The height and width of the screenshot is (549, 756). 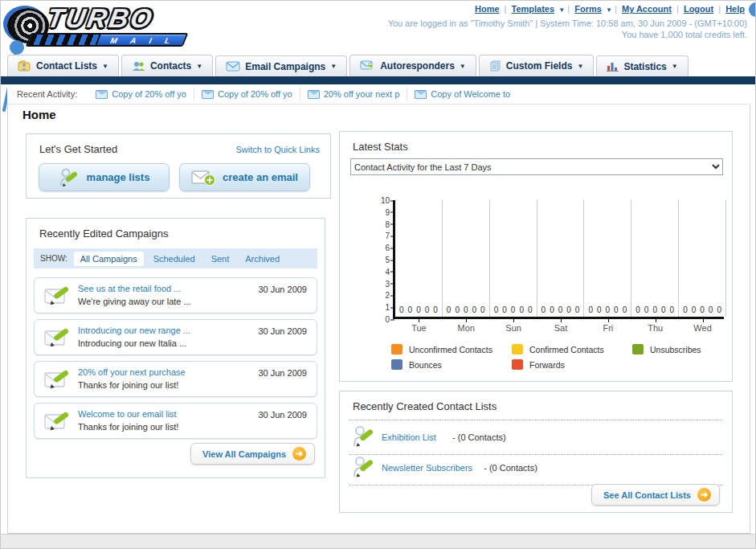 What do you see at coordinates (104, 177) in the screenshot?
I see `manage-lists-button: manage lists` at bounding box center [104, 177].